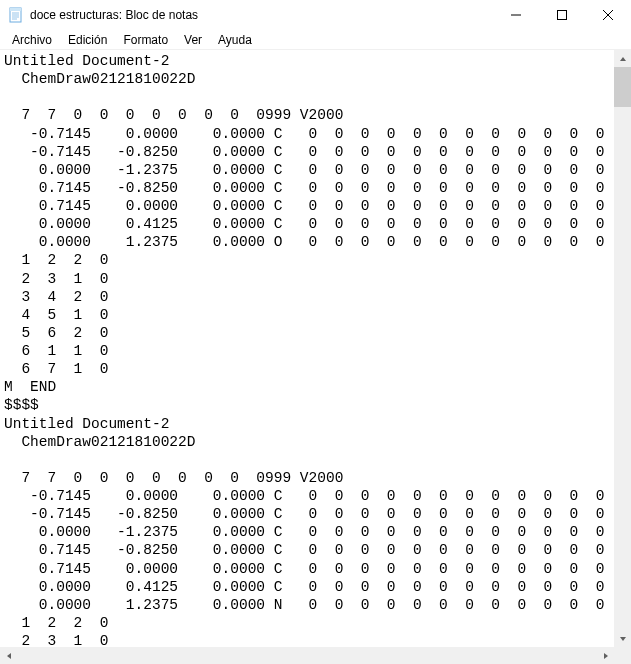  What do you see at coordinates (235, 40) in the screenshot?
I see `menu-help: Ayuda` at bounding box center [235, 40].